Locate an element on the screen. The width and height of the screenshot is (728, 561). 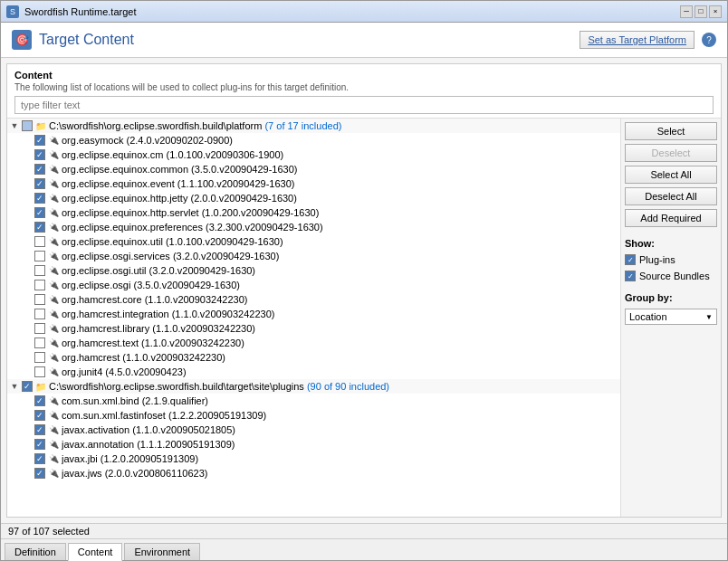
tab-definition: Definition is located at coordinates (35, 552).